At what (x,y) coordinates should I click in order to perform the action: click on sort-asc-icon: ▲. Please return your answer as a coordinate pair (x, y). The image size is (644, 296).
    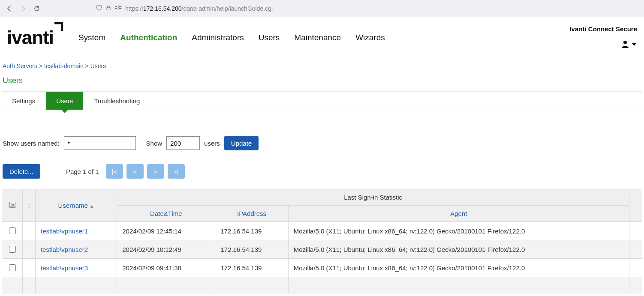
    Looking at the image, I should click on (92, 206).